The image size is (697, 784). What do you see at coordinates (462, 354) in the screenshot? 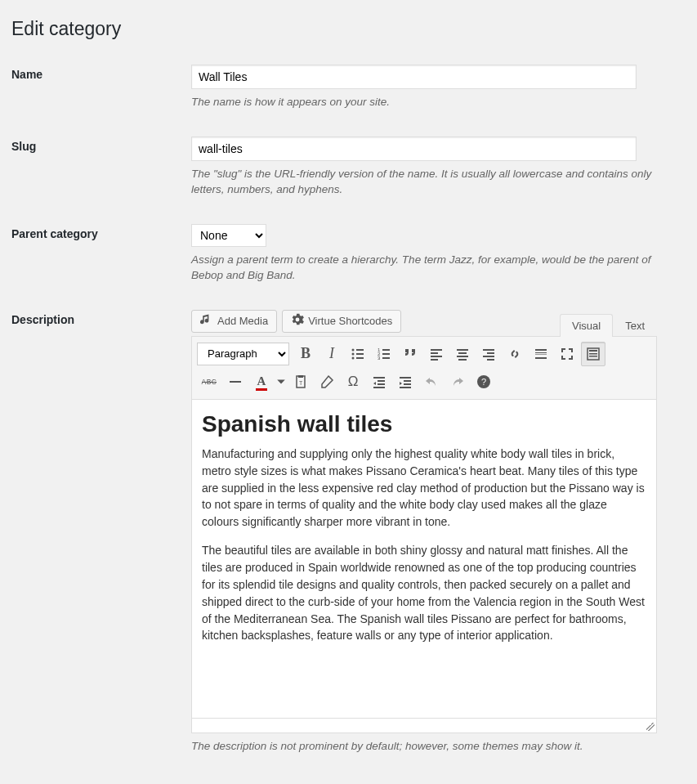
I see `align-center-icon` at bounding box center [462, 354].